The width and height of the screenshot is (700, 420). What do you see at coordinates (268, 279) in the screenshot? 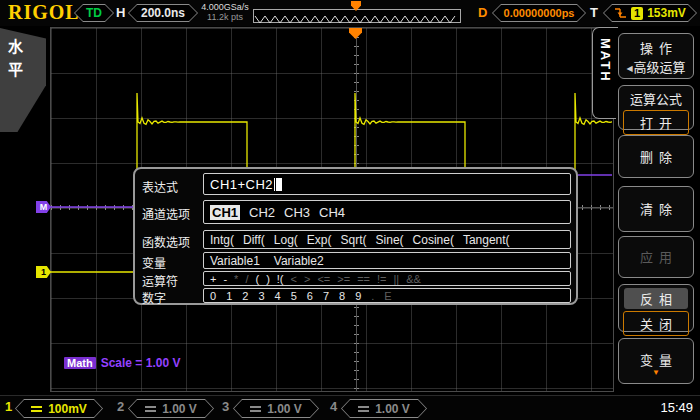
I see `op-rparen: )` at bounding box center [268, 279].